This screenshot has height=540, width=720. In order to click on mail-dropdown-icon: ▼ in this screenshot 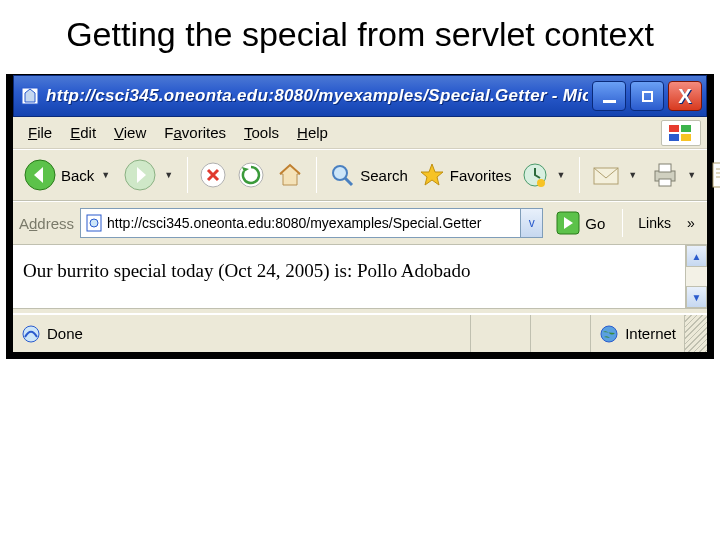, I will do `click(632, 175)`.